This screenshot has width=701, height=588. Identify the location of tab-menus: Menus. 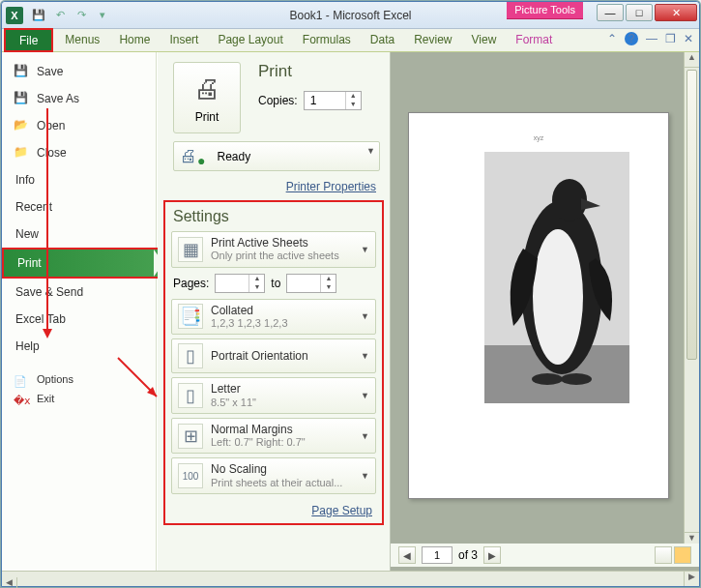
(82, 41).